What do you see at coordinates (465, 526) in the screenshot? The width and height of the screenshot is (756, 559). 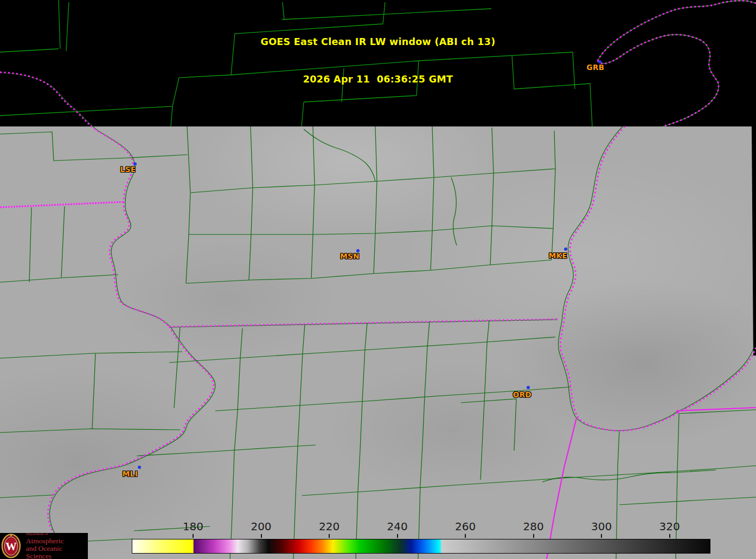 I see `colorbar-label-260: 260` at bounding box center [465, 526].